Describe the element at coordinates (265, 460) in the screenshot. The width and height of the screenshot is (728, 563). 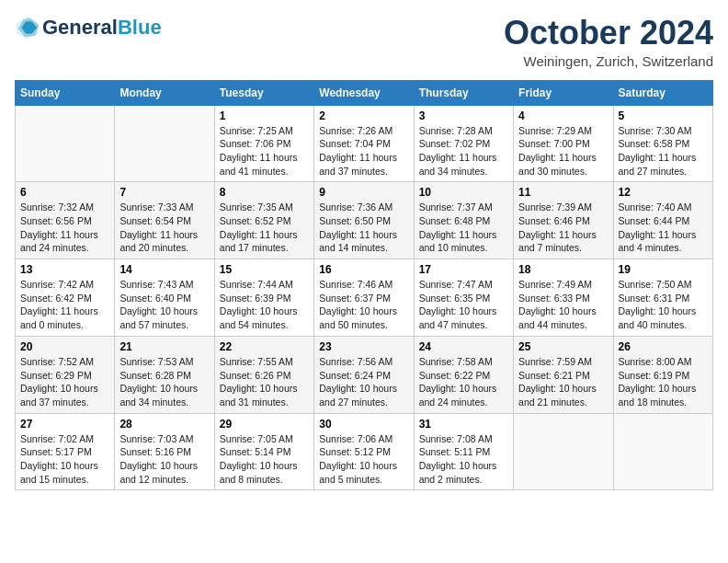
I see `day-info: Sunrise: 7:05 AM Sunset: 5:14 PM Dayligh…` at that location.